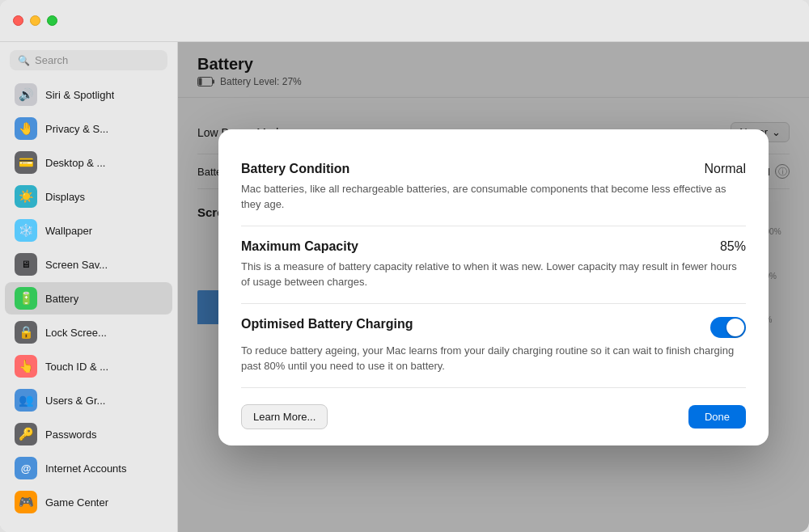 The width and height of the screenshot is (809, 532). Describe the element at coordinates (24, 61) in the screenshot. I see `search-icon: 🔍` at that location.